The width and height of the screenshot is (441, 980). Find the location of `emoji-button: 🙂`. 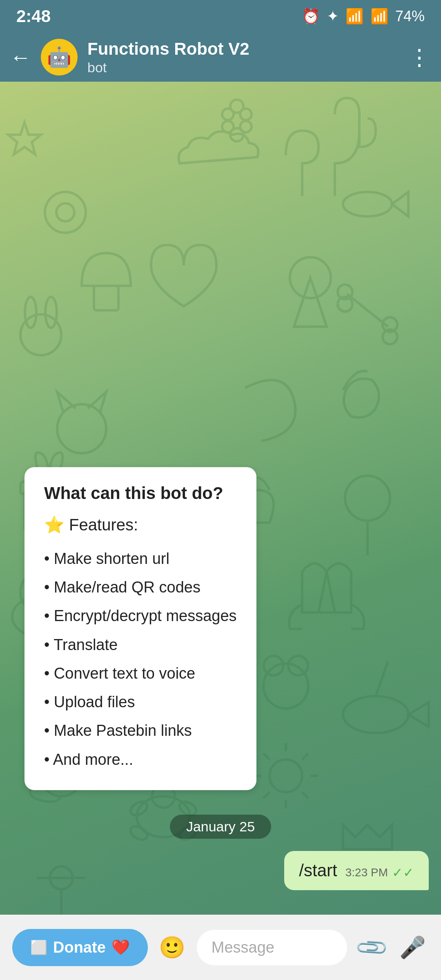

emoji-button: 🙂 is located at coordinates (172, 947).